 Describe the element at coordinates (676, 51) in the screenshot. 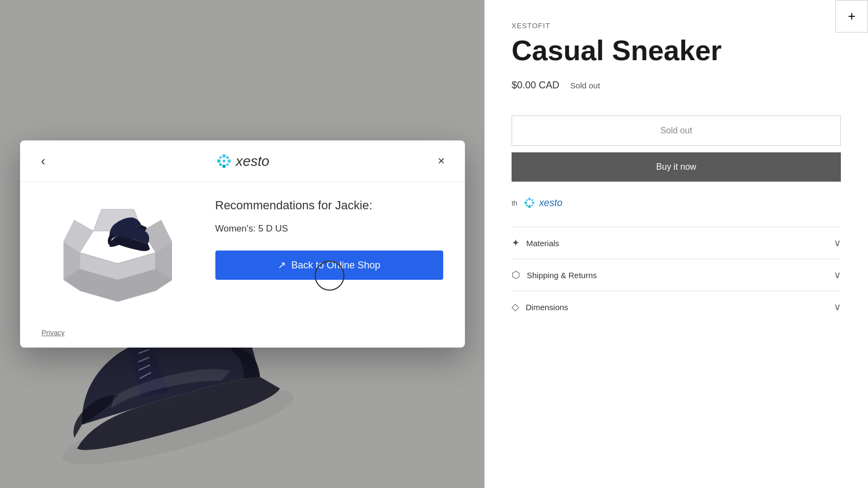

I see `product-title: Casual Sneaker` at that location.